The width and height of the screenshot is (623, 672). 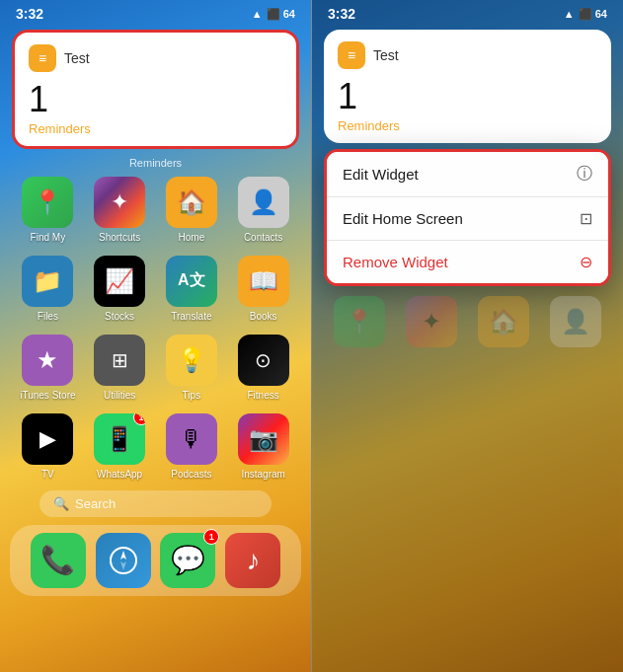 What do you see at coordinates (47, 202) in the screenshot?
I see `app-icon-findmy: 📍` at bounding box center [47, 202].